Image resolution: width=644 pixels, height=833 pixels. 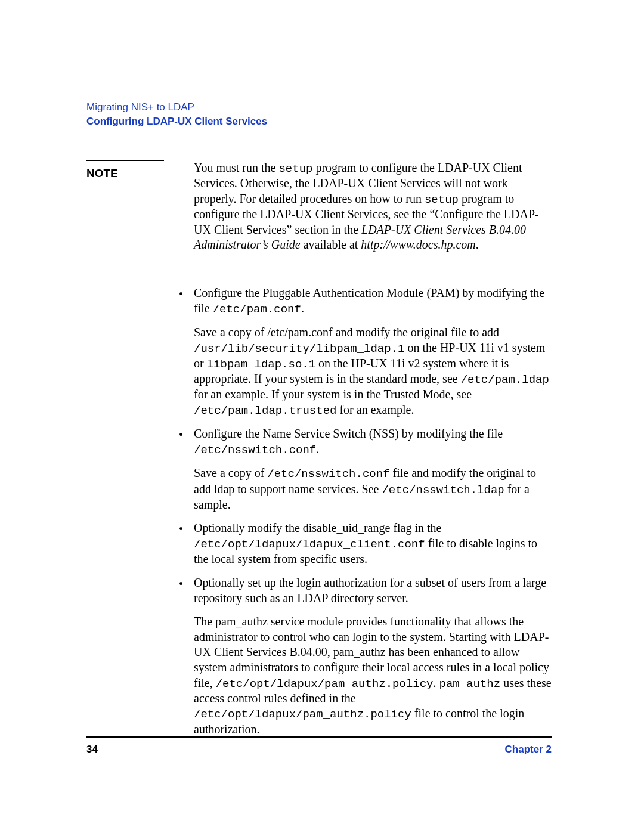 I want to click on bullet-text: Optionally set up the login authorizatio…, so click(x=373, y=590).